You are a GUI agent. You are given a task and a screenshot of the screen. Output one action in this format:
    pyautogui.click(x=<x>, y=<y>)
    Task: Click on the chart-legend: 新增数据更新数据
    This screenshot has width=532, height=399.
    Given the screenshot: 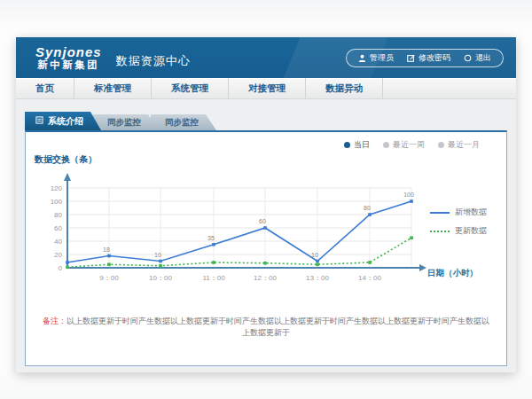 What is the action you would take?
    pyautogui.click(x=458, y=222)
    